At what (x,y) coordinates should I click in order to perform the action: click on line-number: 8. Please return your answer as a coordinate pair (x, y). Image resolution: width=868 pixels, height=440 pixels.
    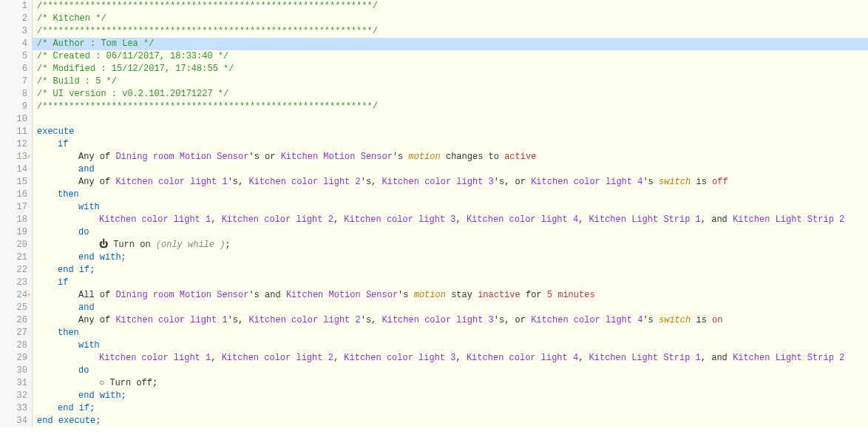
    Looking at the image, I should click on (13, 95).